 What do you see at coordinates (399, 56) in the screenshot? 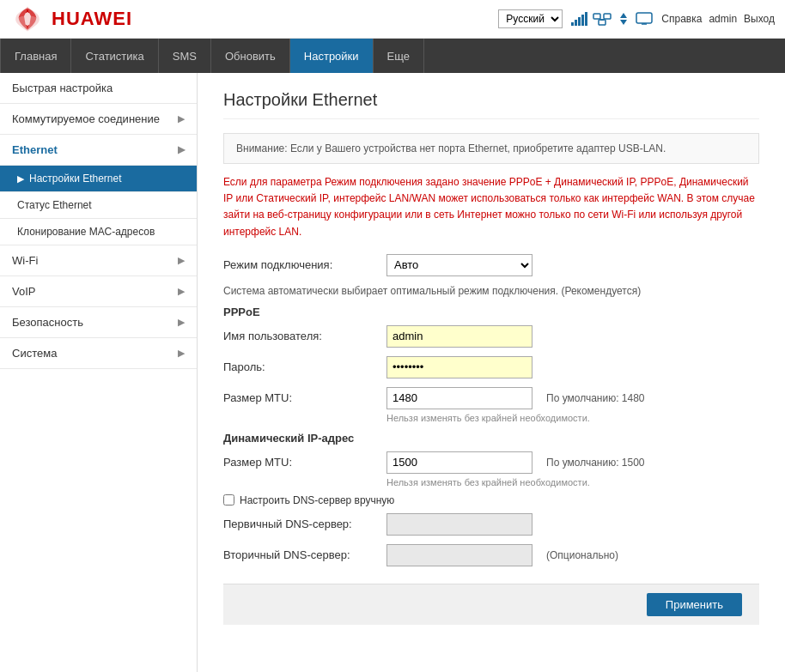
I see `nav-item-more: Еще` at bounding box center [399, 56].